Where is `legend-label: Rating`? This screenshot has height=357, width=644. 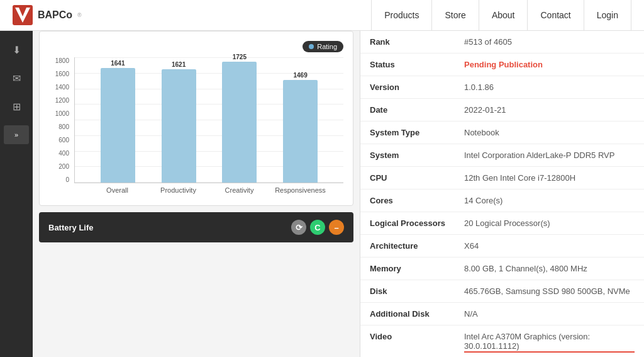 legend-label: Rating is located at coordinates (327, 47).